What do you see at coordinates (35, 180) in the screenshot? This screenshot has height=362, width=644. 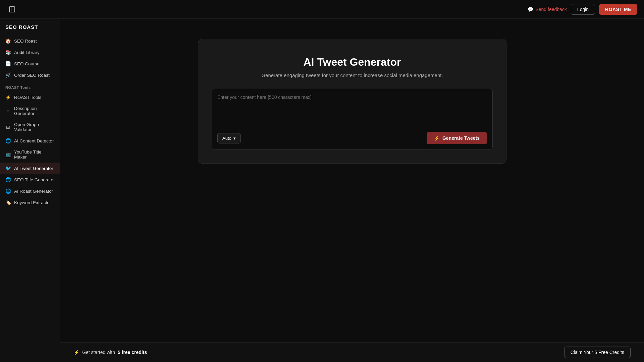 I see `sidebar-label-seo-title-generator: SEO Title Generator` at bounding box center [35, 180].